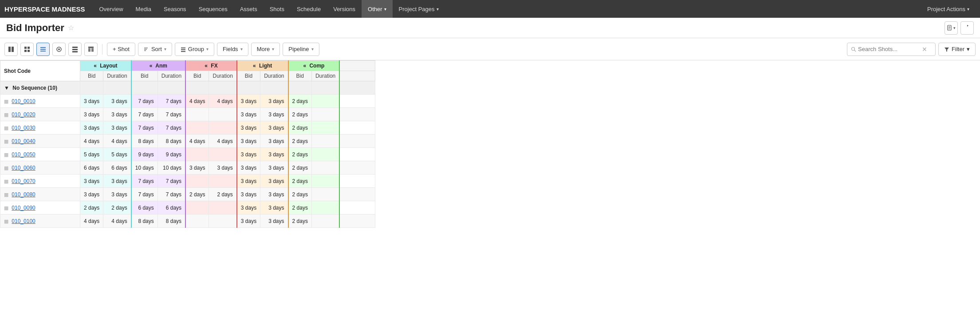 The width and height of the screenshot is (980, 318). What do you see at coordinates (188, 155) in the screenshot?
I see `table-row: ▦ 010_0050 5 days 5 days 9 days 9 days 3…` at bounding box center [188, 155].